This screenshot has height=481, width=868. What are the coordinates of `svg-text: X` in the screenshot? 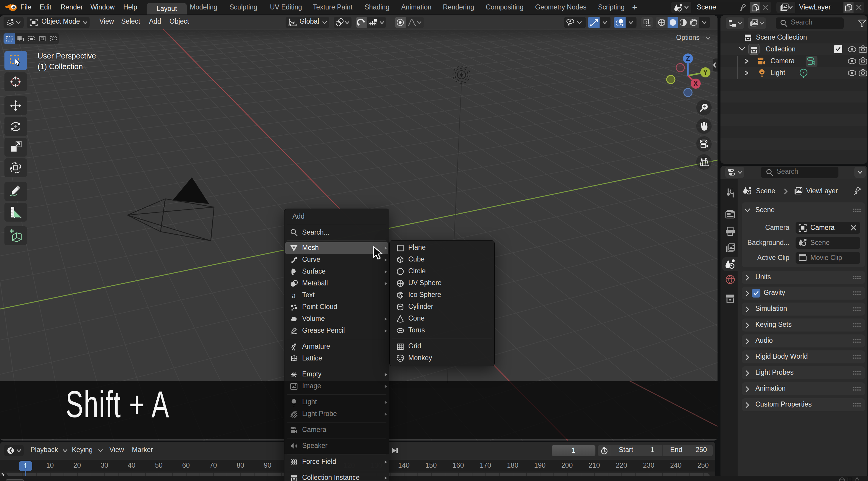 It's located at (695, 84).